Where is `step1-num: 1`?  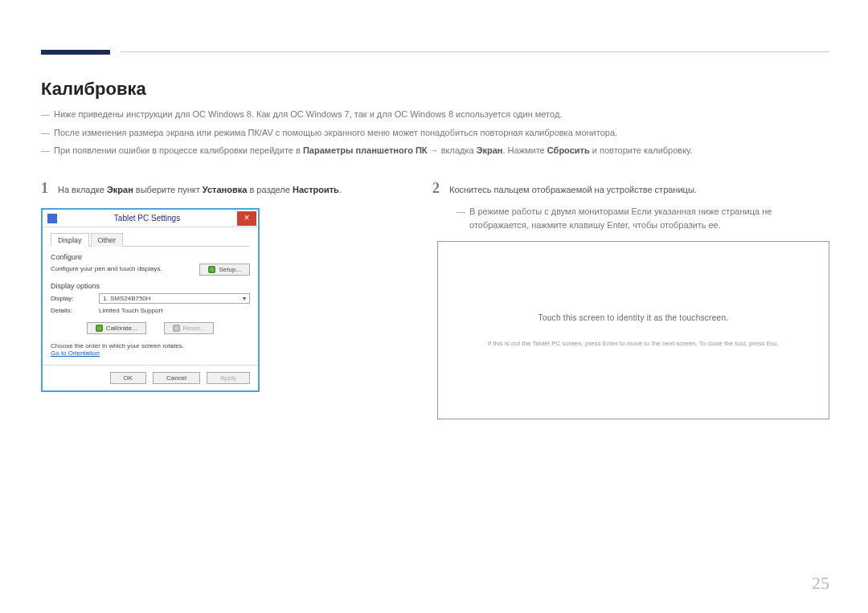 step1-num: 1 is located at coordinates (45, 188).